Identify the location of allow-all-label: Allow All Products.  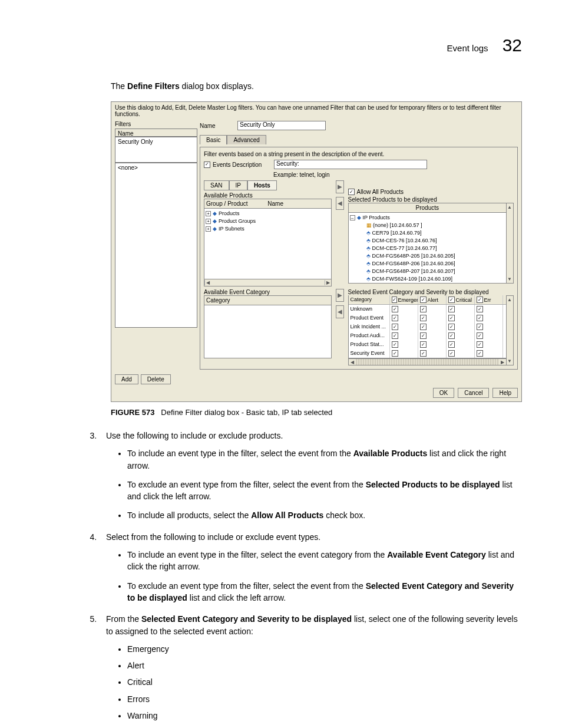
(381, 192).